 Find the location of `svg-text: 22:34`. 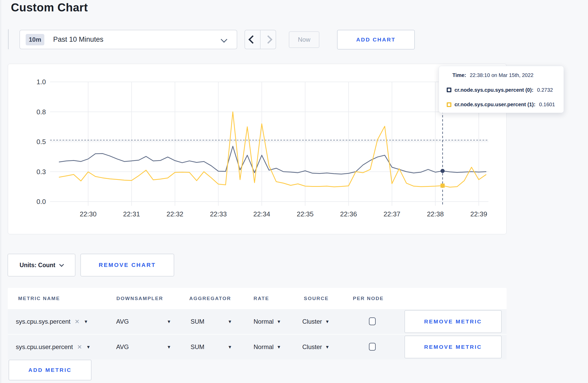

svg-text: 22:34 is located at coordinates (262, 214).